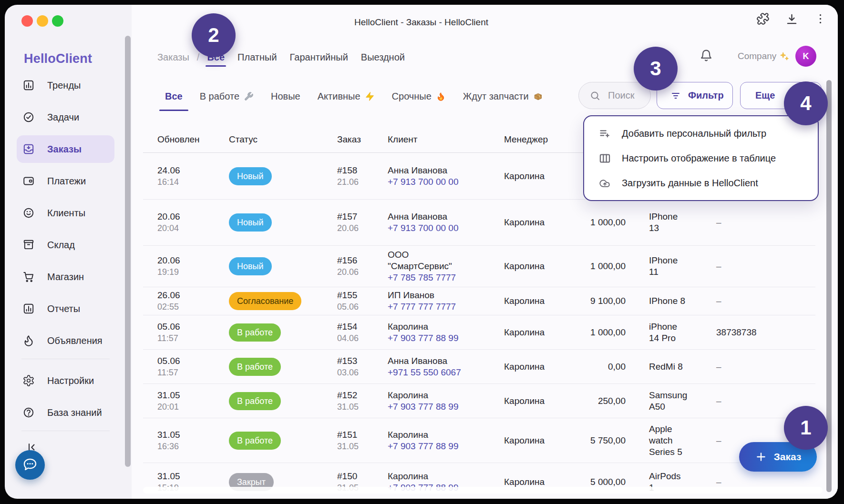  What do you see at coordinates (174, 96) in the screenshot?
I see `filter-chip: Все` at bounding box center [174, 96].